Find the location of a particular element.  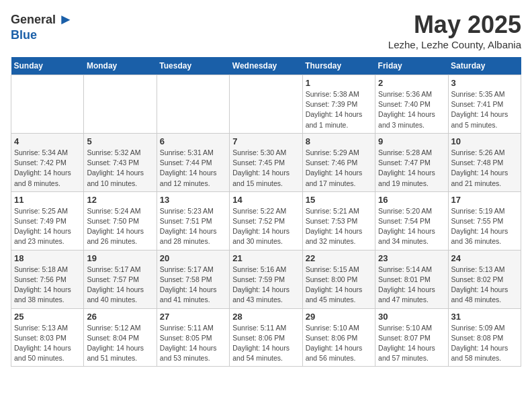

column-header-monday: Monday is located at coordinates (120, 66).